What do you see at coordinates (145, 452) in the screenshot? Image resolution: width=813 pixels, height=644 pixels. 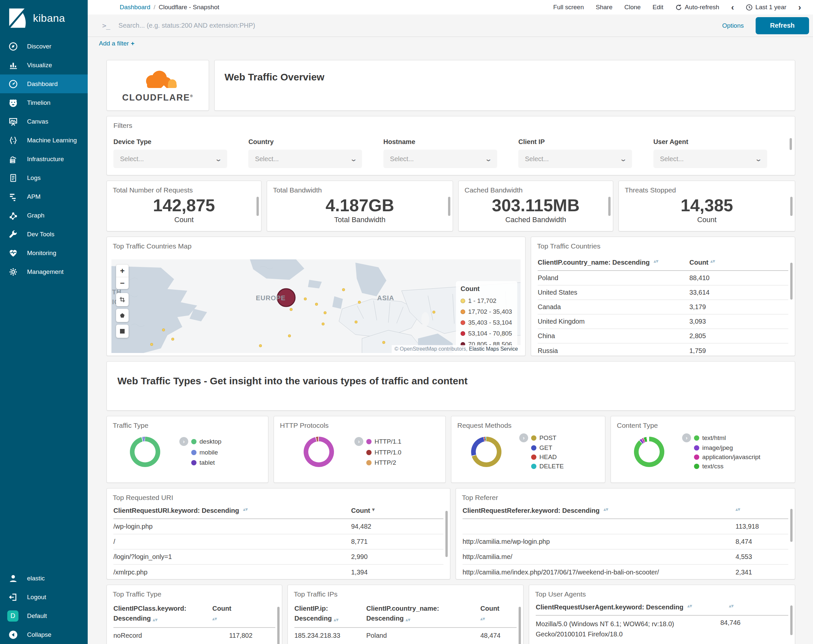 I see `traffic-type-donut-chart` at bounding box center [145, 452].